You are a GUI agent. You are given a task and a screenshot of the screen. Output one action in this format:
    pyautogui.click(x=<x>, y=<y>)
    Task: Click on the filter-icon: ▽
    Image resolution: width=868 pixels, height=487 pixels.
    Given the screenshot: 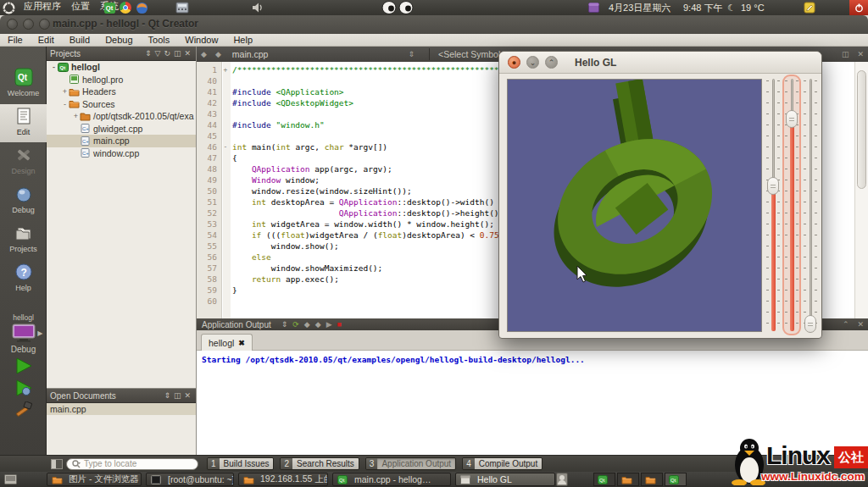 What is the action you would take?
    pyautogui.click(x=158, y=53)
    